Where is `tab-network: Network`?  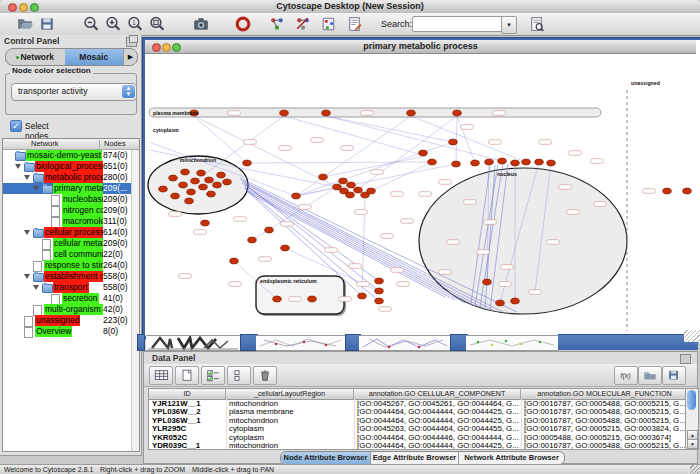 tab-network: Network is located at coordinates (36, 57).